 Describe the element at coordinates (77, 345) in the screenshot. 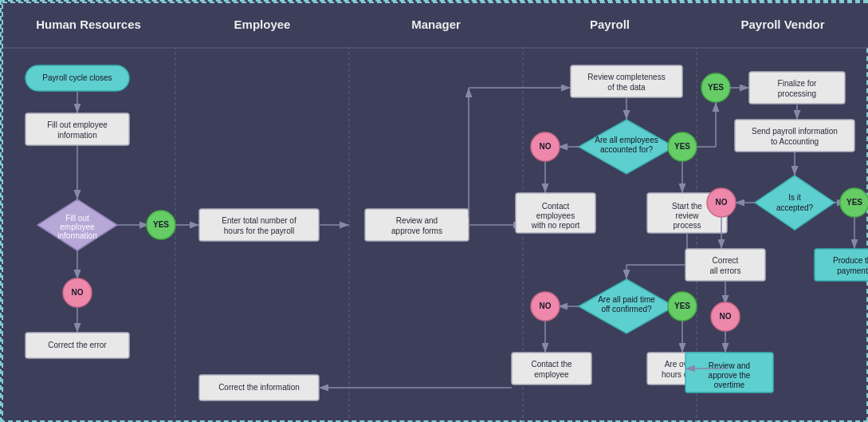

I see `correct-error-label: Correct the error` at that location.